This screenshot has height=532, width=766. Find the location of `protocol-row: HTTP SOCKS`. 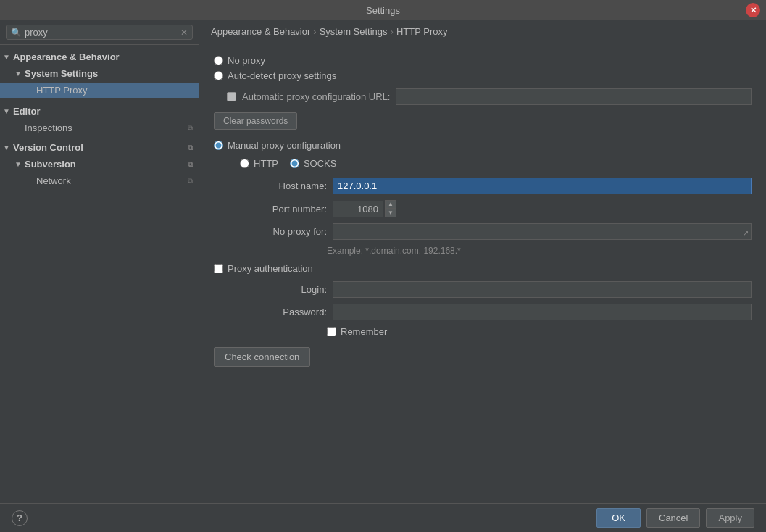

protocol-row: HTTP SOCKS is located at coordinates (496, 164).